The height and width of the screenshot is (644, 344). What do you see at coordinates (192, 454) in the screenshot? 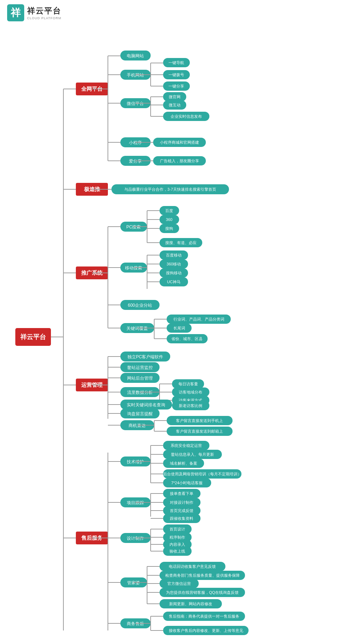
I see `svg-text: 鳌站信息录入、每月更新` at bounding box center [192, 454].